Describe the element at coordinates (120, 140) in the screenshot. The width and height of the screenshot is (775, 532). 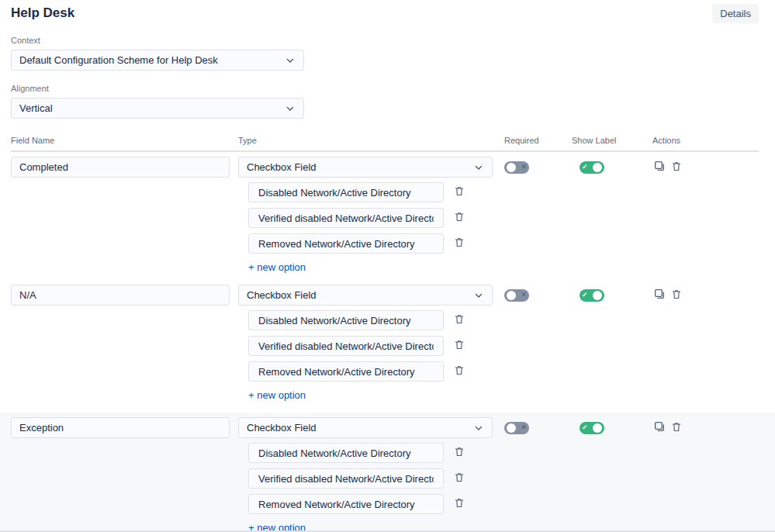
I see `column-header-field-name: Field Name` at that location.